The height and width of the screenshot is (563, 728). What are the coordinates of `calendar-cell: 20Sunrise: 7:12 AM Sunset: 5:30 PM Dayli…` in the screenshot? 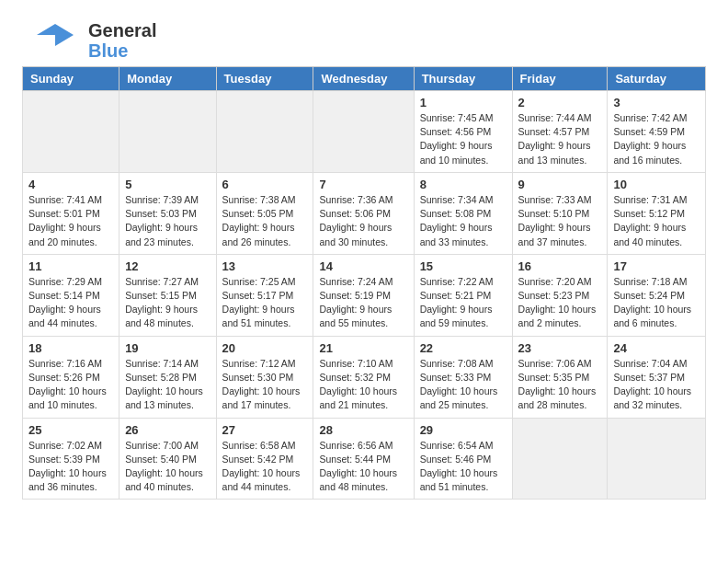 It's located at (265, 377).